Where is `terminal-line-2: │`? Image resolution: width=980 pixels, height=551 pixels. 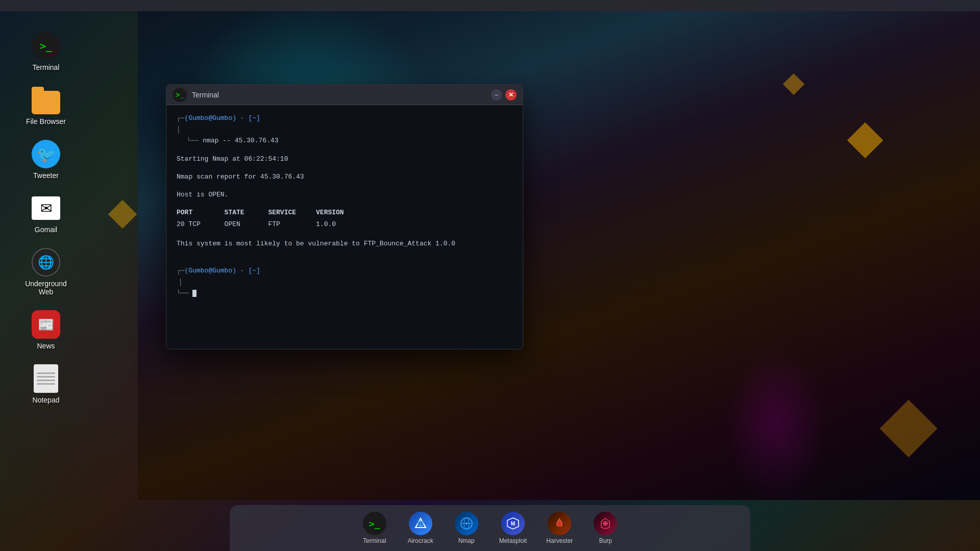 terminal-line-2: │ is located at coordinates (345, 131).